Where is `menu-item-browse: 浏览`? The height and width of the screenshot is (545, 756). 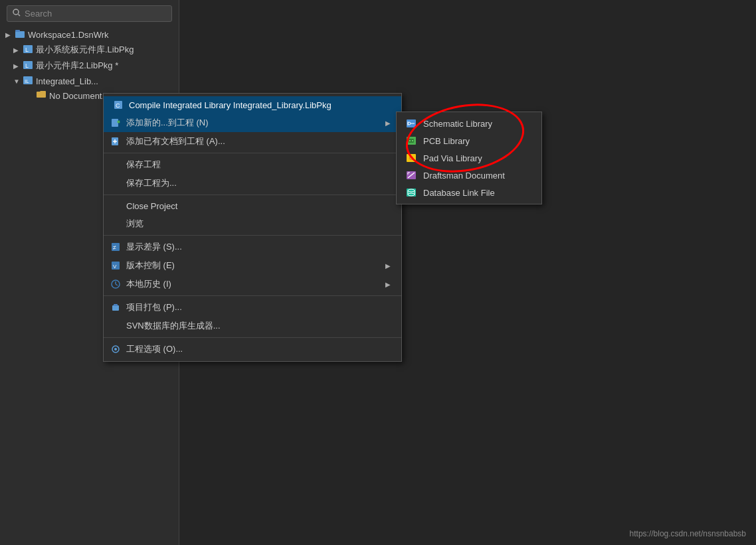 menu-item-browse: 浏览 is located at coordinates (252, 224).